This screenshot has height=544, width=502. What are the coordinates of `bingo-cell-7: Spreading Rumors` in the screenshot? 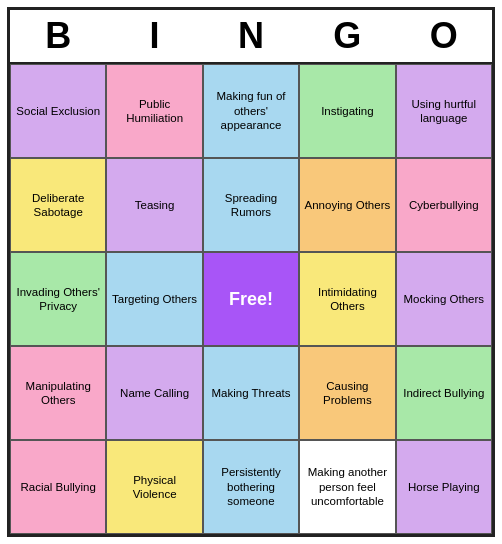 It's located at (251, 205).